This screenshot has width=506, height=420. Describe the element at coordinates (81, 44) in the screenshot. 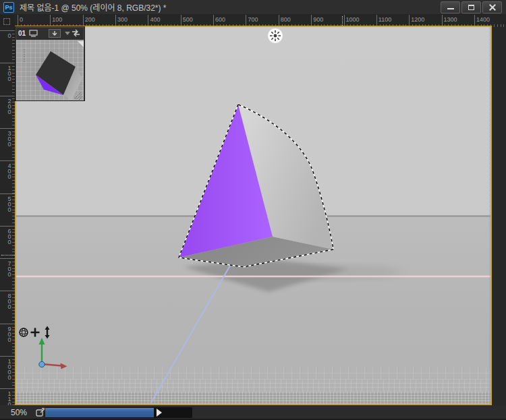

I see `corner-fold-icon` at that location.